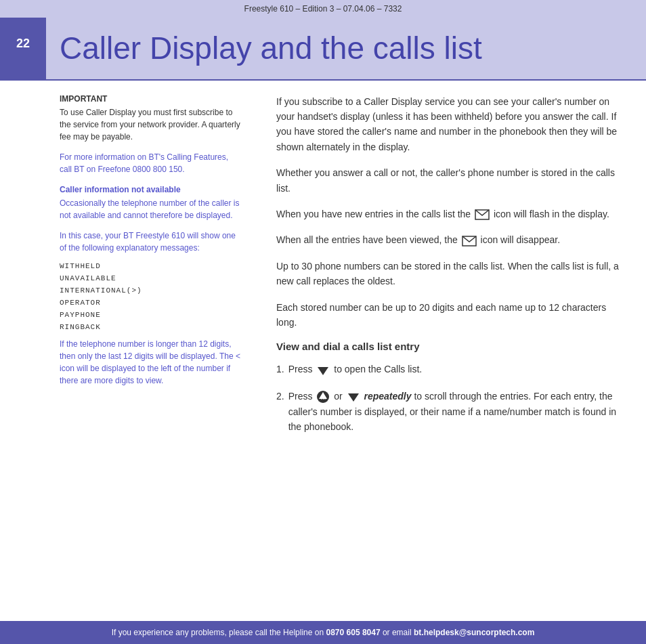 The width and height of the screenshot is (646, 644). Describe the element at coordinates (151, 163) in the screenshot. I see `bt-link-text: For more information on BT's Calling Fea…` at that location.